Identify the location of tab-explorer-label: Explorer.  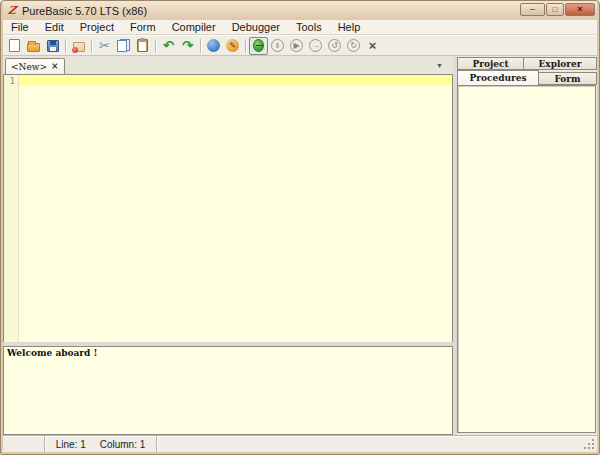
(560, 64).